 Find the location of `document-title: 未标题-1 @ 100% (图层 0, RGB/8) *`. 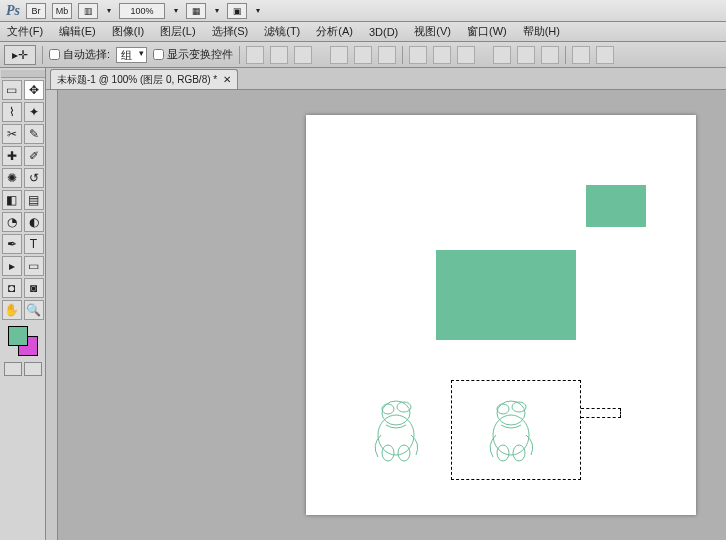

document-title: 未标题-1 @ 100% (图层 0, RGB/8) * is located at coordinates (137, 80).